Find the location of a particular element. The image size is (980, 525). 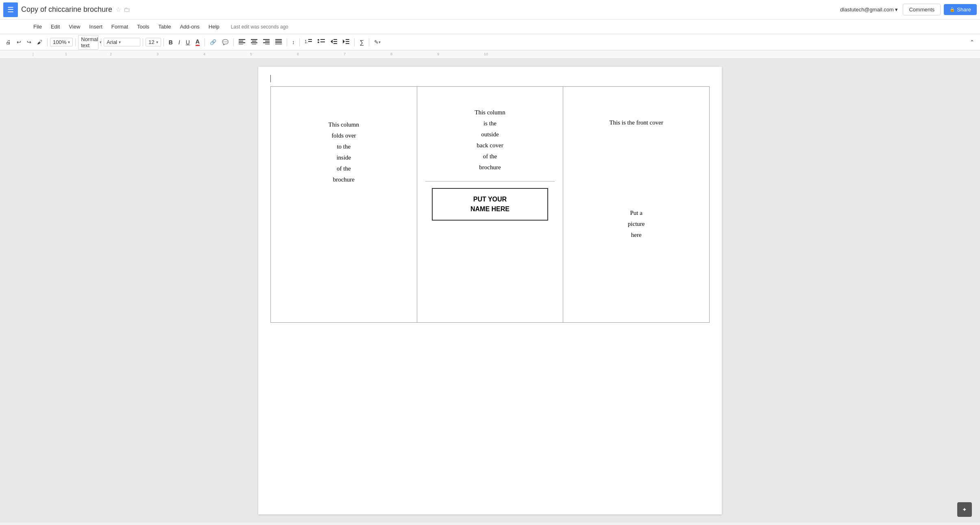

svg-text: 1. is located at coordinates (306, 42).